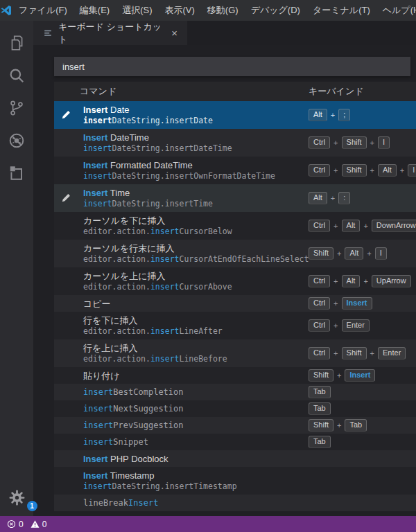 This screenshot has width=416, height=532. Describe the element at coordinates (32, 506) in the screenshot. I see `manage-badge: 1` at that location.